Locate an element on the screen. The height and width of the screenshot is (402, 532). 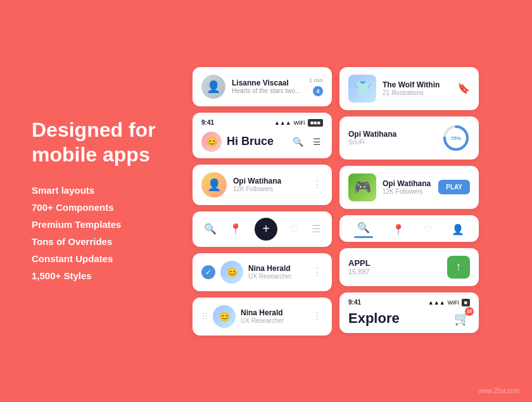
drag-handle-icon: ⠿ is located at coordinates (205, 317).